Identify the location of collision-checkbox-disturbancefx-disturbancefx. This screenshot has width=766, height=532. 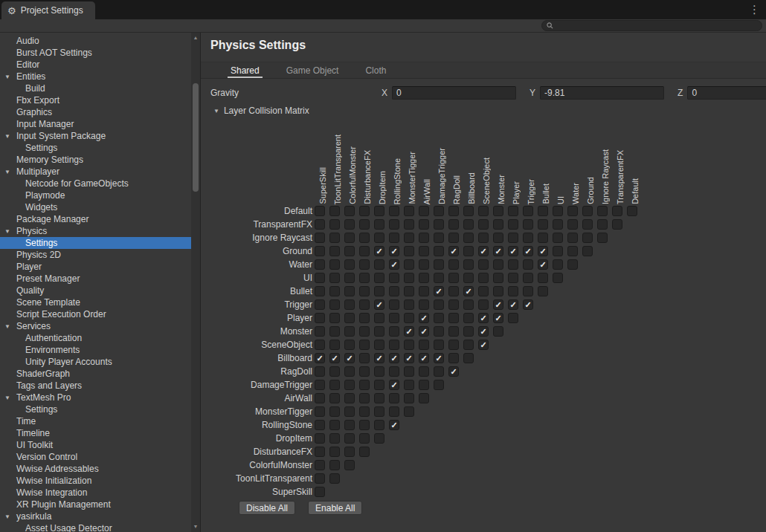
(364, 452).